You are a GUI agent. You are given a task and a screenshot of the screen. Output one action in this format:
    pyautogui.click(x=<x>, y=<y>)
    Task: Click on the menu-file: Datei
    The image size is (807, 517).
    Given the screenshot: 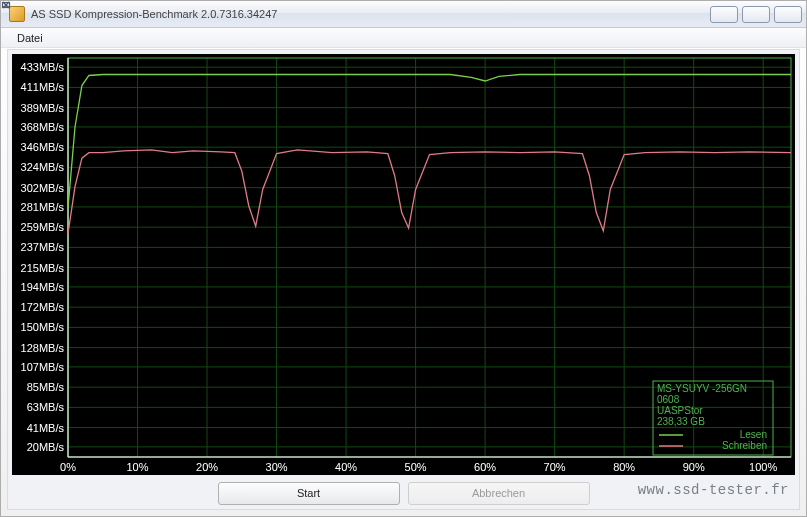 What is the action you would take?
    pyautogui.click(x=30, y=38)
    